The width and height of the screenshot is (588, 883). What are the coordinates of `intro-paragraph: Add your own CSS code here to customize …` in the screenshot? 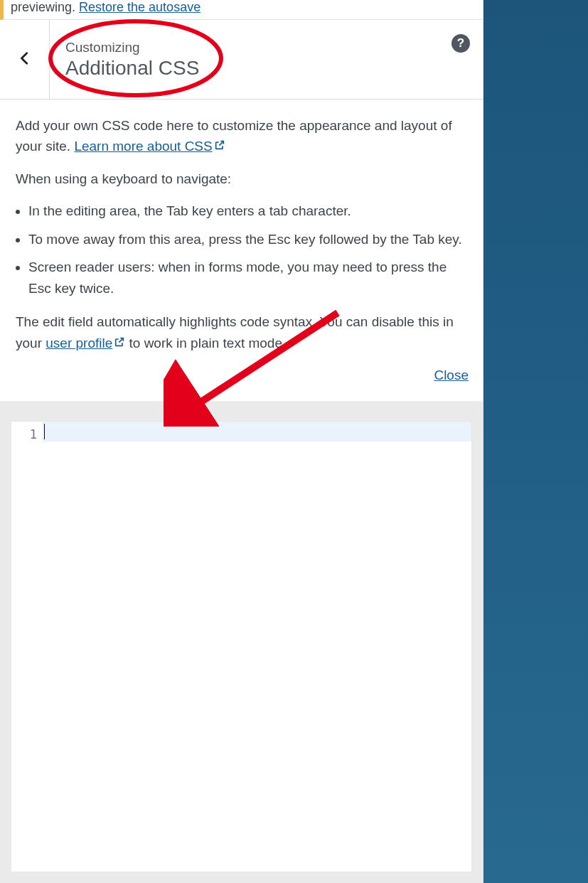 It's located at (242, 137).